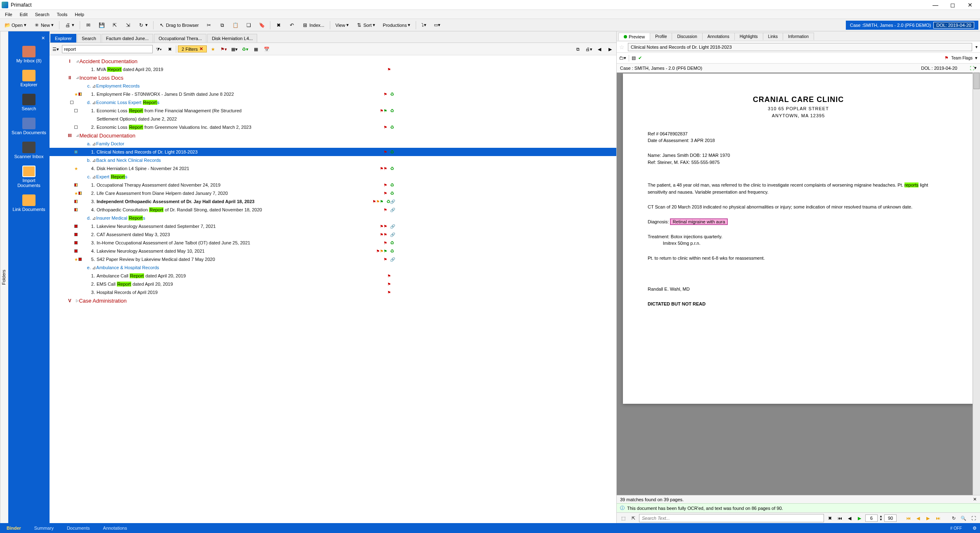 The height and width of the screenshot is (533, 980). I want to click on explorer-search-input, so click(107, 49).